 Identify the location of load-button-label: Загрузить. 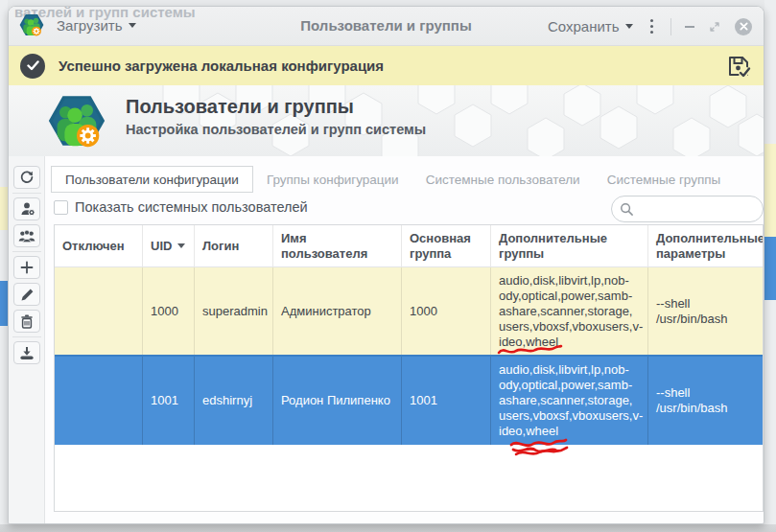
(90, 25).